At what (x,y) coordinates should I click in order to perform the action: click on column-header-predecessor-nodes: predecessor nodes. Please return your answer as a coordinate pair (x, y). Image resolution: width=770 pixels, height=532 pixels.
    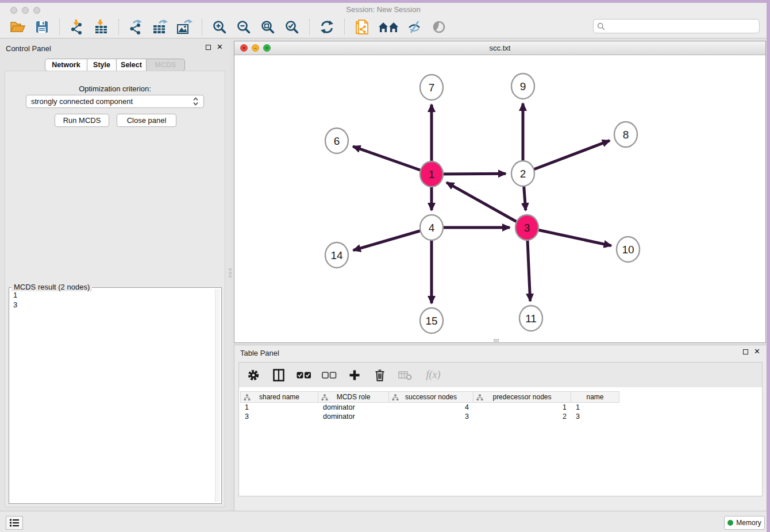
    Looking at the image, I should click on (522, 397).